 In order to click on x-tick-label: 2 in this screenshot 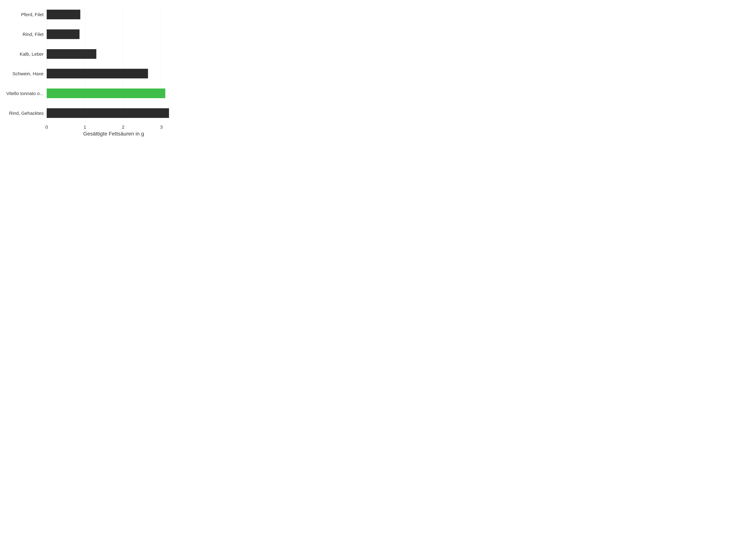, I will do `click(123, 127)`.